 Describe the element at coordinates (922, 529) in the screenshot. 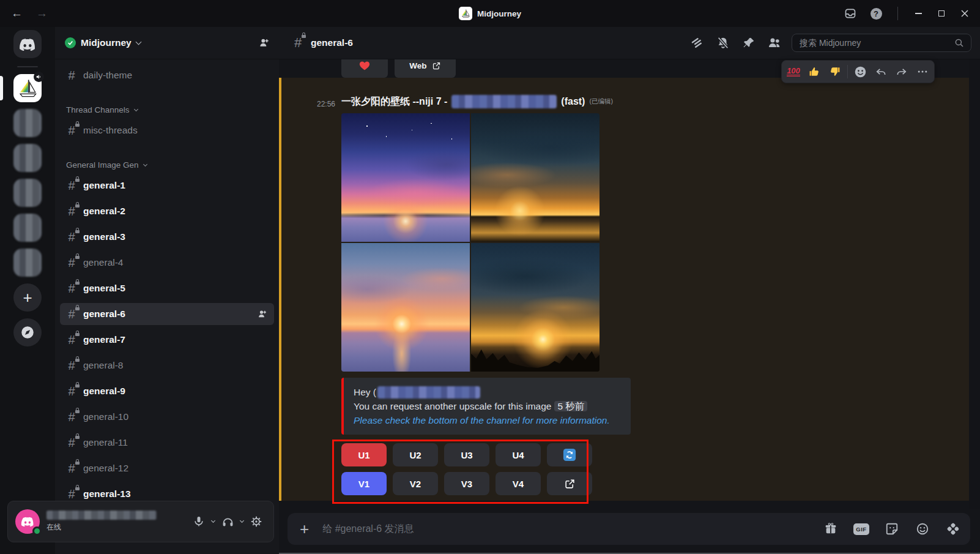

I see `emoji-icon` at that location.